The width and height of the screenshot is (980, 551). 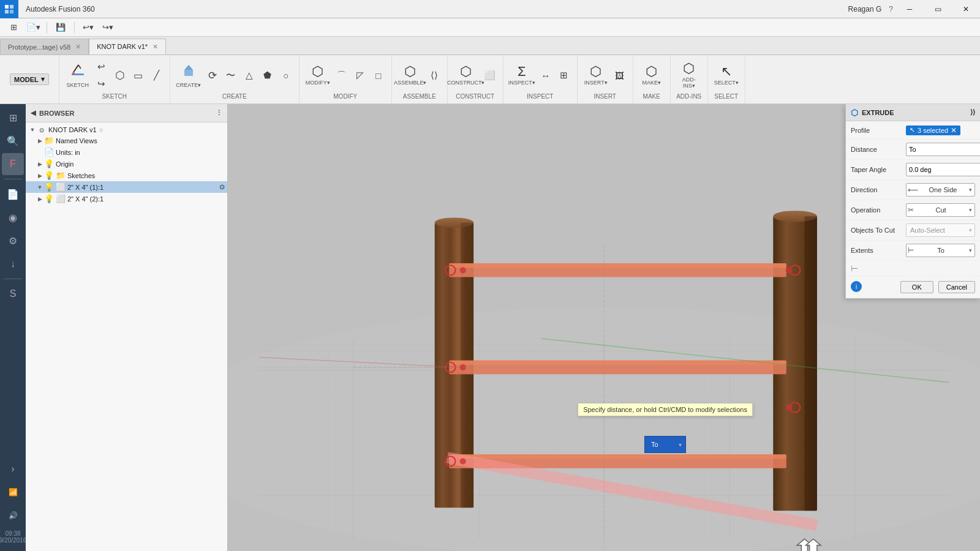 I want to click on extrude-objects-row: Objects To Cut Auto-Select ▾, so click(x=913, y=230).